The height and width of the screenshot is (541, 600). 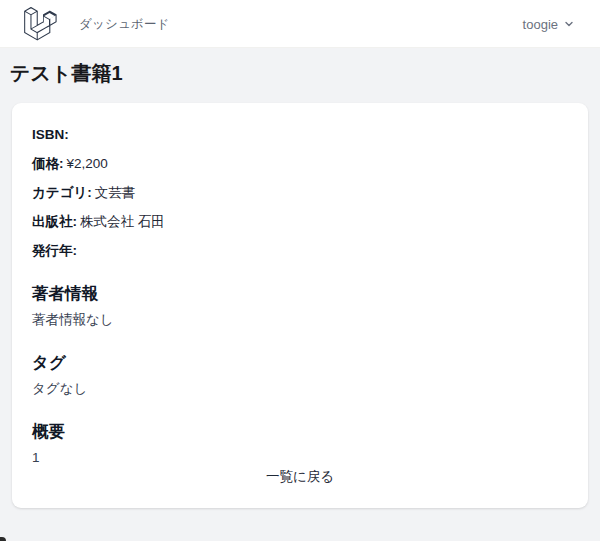 I want to click on navbar-left: ダッシュボード, so click(x=97, y=24).